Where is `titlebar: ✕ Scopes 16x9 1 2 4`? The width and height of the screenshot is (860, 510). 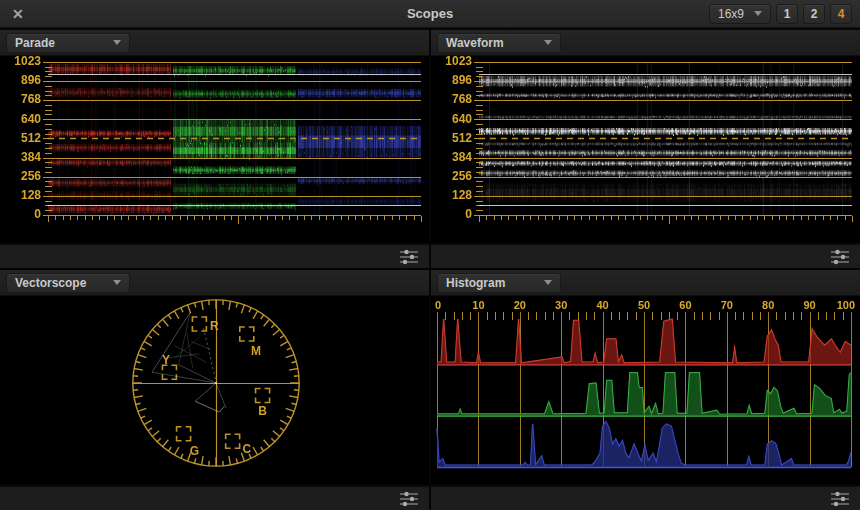 titlebar: ✕ Scopes 16x9 1 2 4 is located at coordinates (430, 14).